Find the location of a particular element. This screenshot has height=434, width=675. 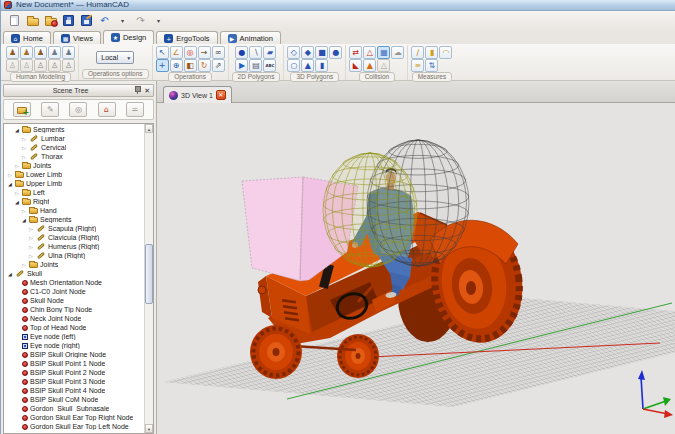

tree-item: ▷ Joints is located at coordinates (74, 264).